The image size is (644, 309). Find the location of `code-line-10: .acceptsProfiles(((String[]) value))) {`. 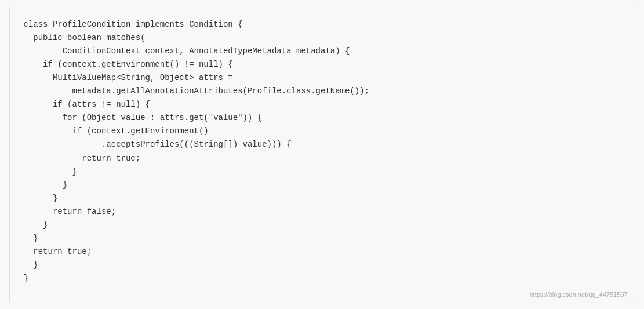

code-line-10: .acceptsProfiles(((String[]) value))) { is located at coordinates (158, 144).